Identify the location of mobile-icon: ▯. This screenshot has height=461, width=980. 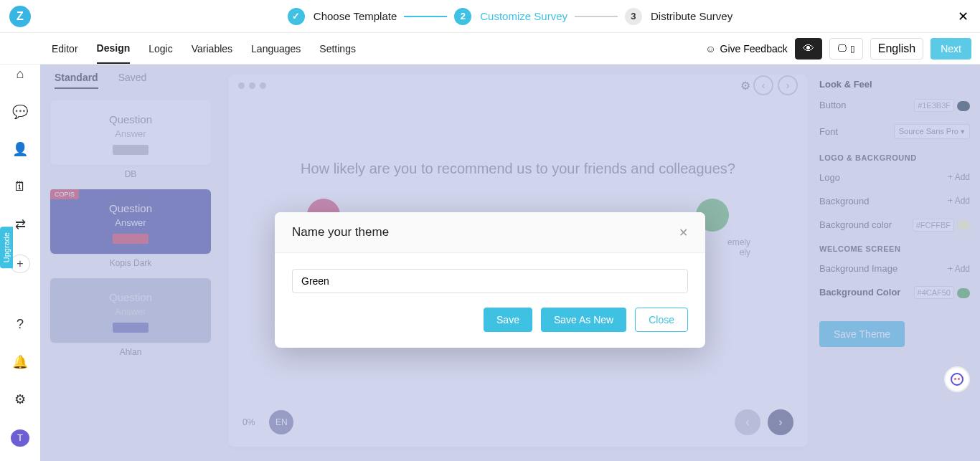
(852, 49).